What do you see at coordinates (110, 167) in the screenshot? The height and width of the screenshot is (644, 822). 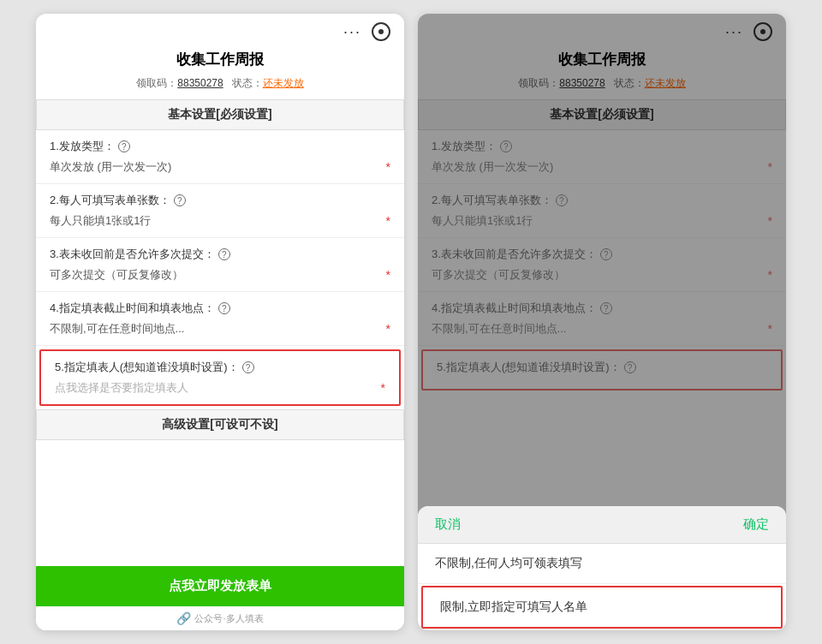 I see `setting-value-1: 单次发放 (用一次发一次)` at bounding box center [110, 167].